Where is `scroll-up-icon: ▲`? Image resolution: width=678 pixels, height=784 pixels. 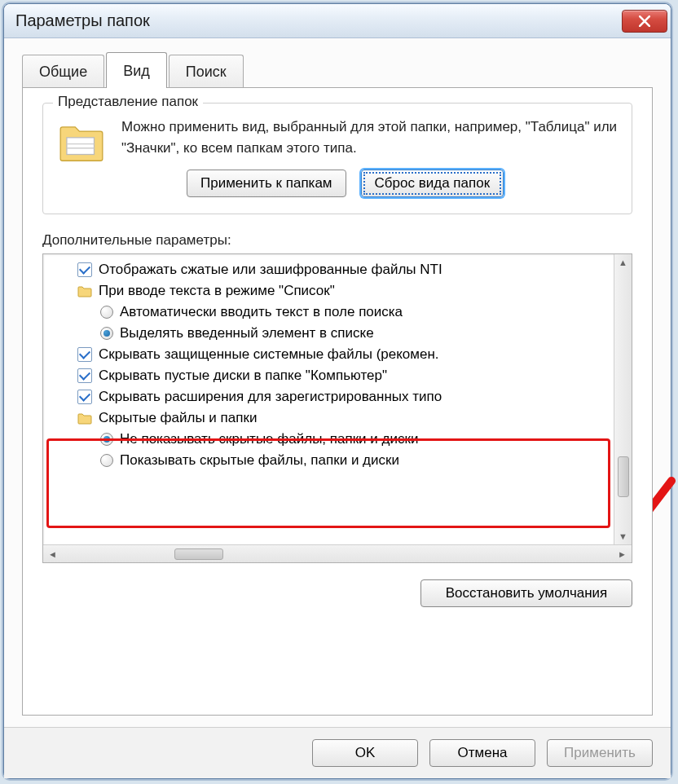
scroll-up-icon: ▲ is located at coordinates (623, 262).